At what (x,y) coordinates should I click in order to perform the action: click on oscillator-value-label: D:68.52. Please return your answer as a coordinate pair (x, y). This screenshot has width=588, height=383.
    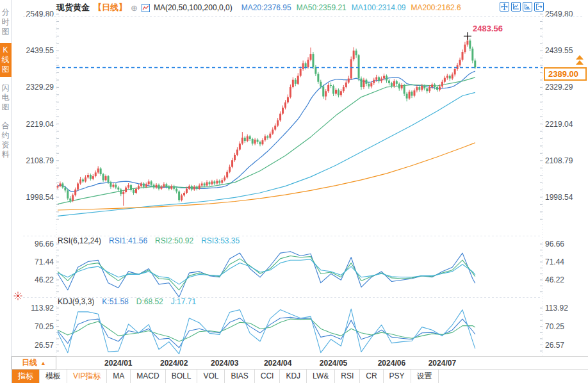
    Looking at the image, I should click on (150, 302).